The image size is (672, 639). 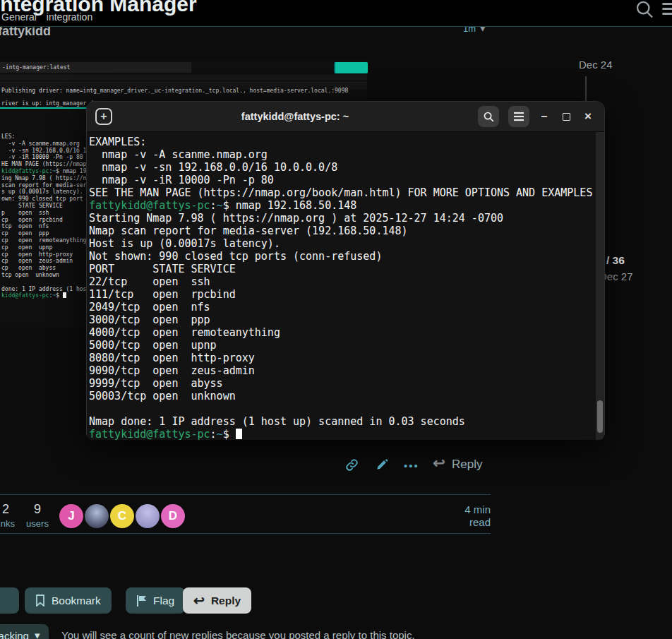 I want to click on terminal-line: -v -A scanme.nmap.org, so click(x=44, y=144).